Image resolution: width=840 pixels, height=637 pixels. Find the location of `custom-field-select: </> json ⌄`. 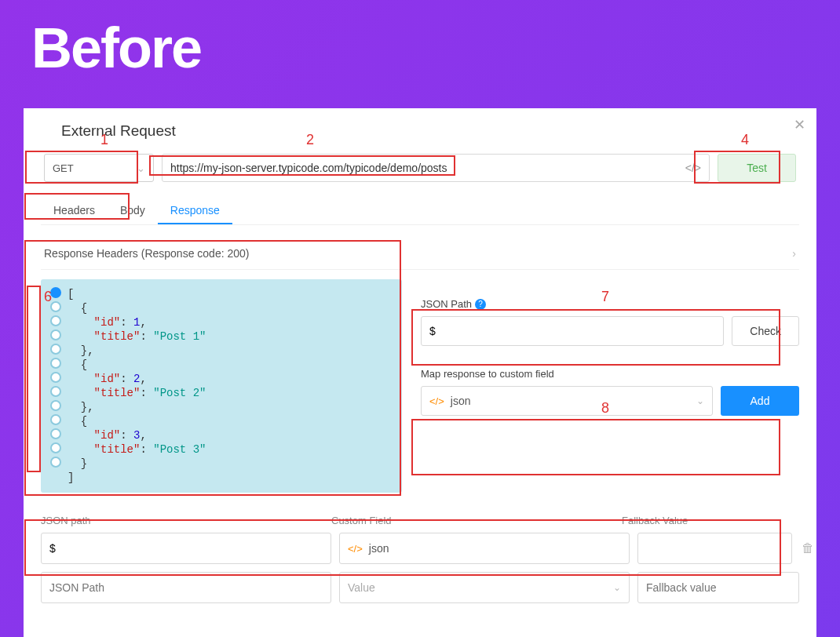

custom-field-select: </> json ⌄ is located at coordinates (567, 401).